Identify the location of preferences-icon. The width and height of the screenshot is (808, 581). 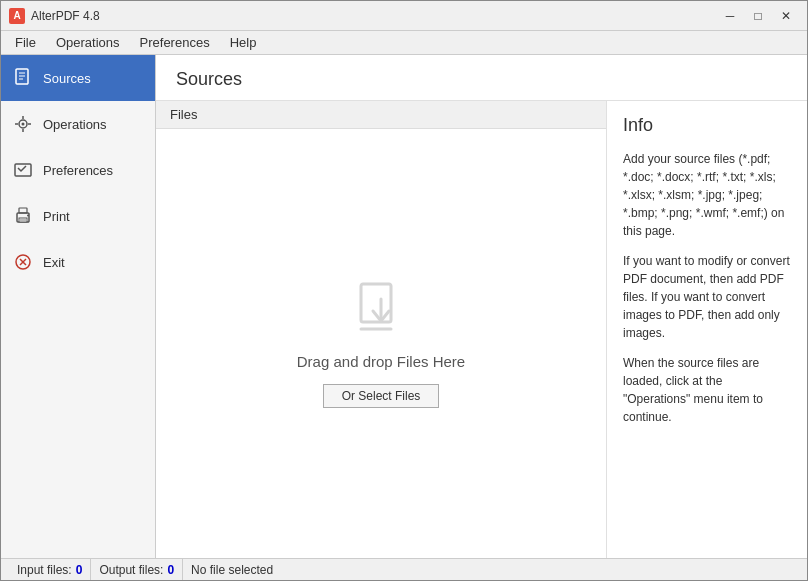
(23, 170).